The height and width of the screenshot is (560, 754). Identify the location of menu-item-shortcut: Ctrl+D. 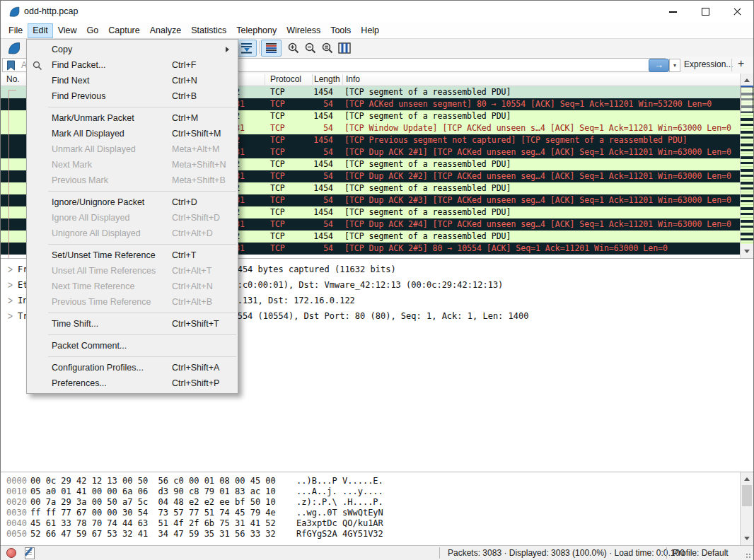
(185, 202).